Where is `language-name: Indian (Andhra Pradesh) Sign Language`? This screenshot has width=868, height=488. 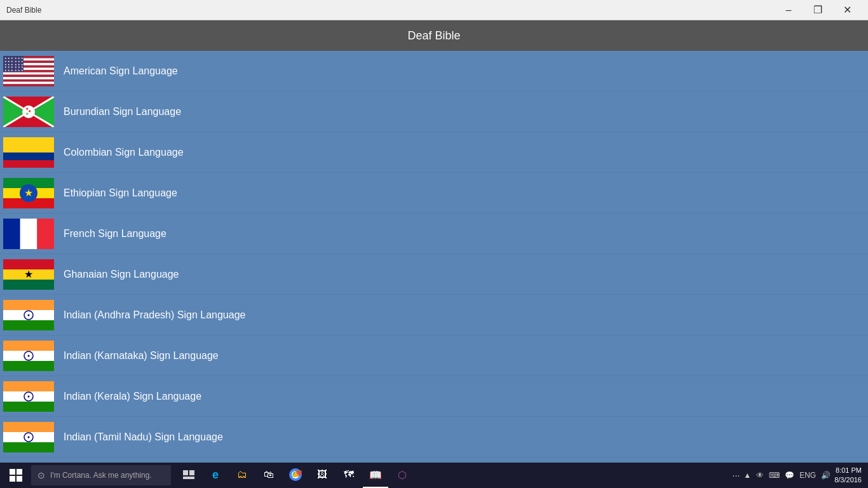
language-name: Indian (Andhra Pradesh) Sign Language is located at coordinates (154, 315).